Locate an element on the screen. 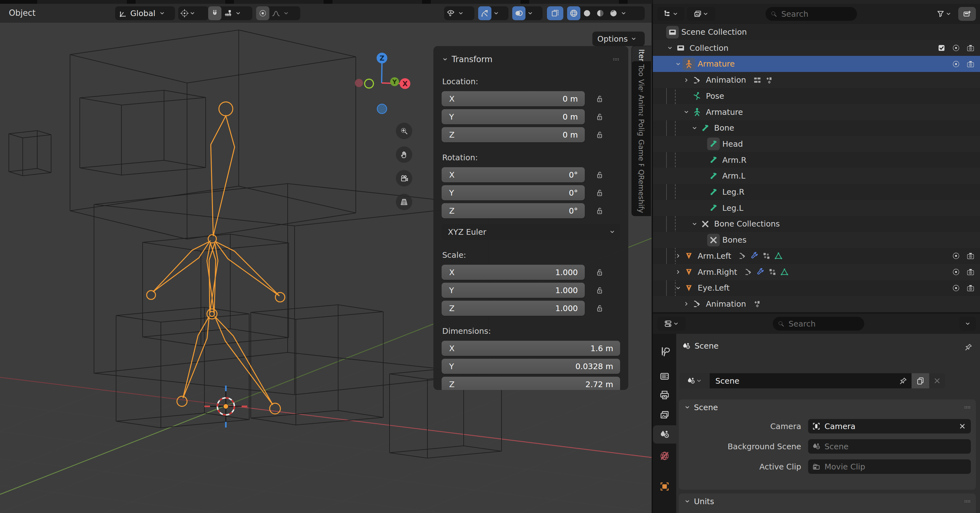 Image resolution: width=980 pixels, height=513 pixels. transform-scale-z-field: Z1.000 is located at coordinates (513, 308).